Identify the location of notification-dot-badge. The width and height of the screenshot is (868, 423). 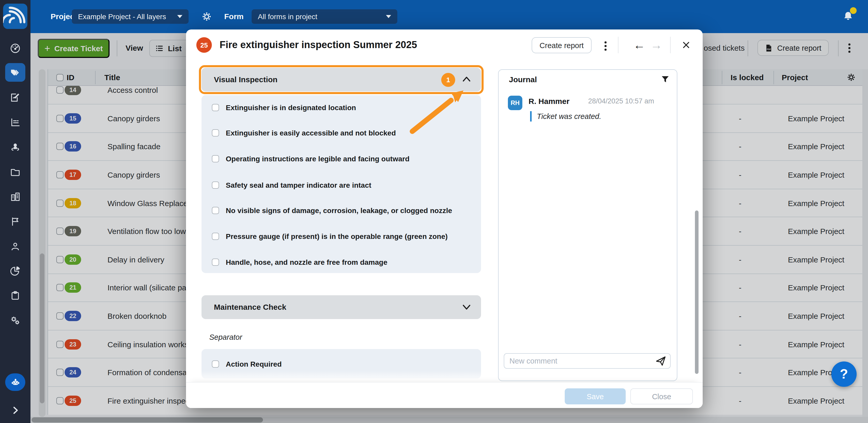
(853, 10).